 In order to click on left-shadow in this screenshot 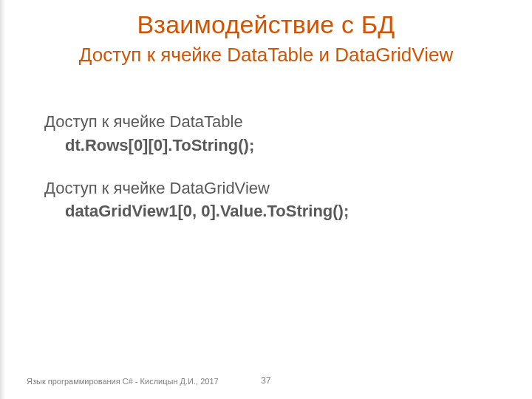, I will do `click(3, 200)`.